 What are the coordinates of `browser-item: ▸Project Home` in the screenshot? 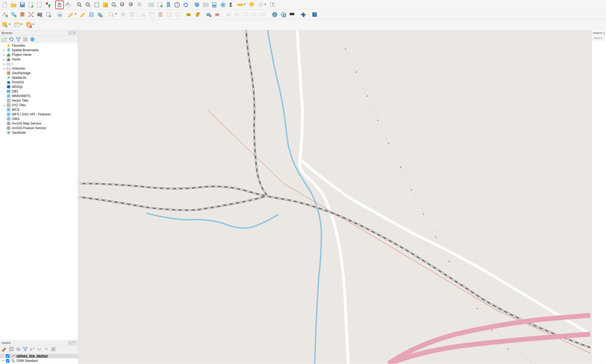 It's located at (39, 54).